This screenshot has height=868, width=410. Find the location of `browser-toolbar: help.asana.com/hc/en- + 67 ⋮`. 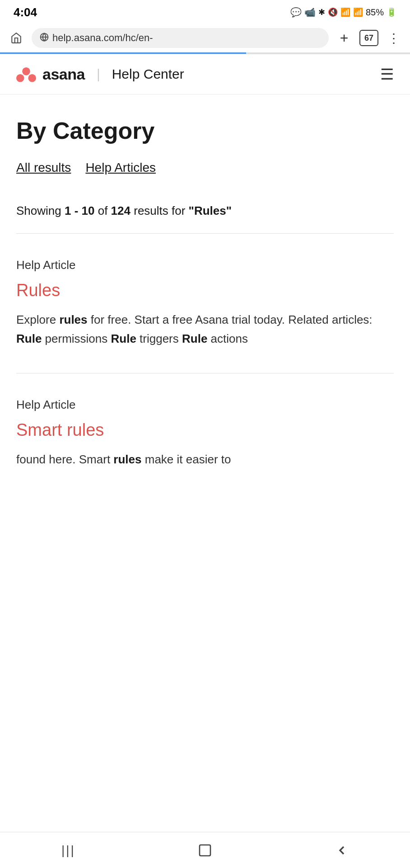

browser-toolbar: help.asana.com/hc/en- + 67 ⋮ is located at coordinates (205, 38).